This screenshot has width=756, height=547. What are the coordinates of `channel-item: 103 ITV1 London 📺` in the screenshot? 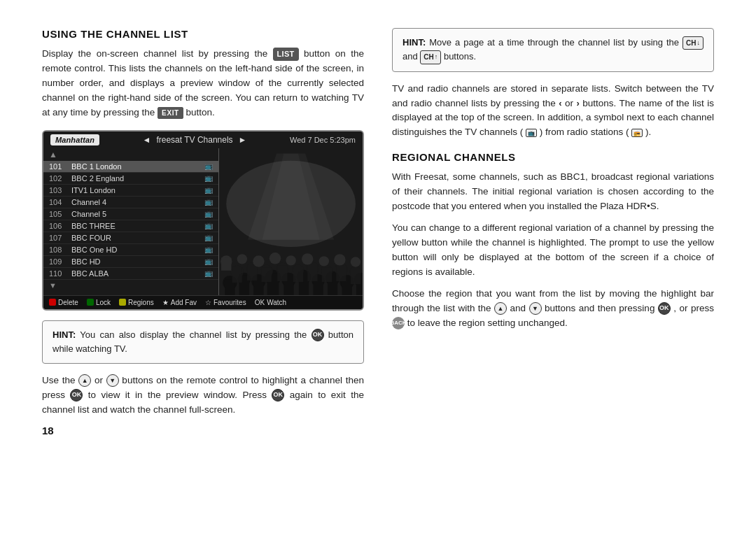 It's located at (131, 190).